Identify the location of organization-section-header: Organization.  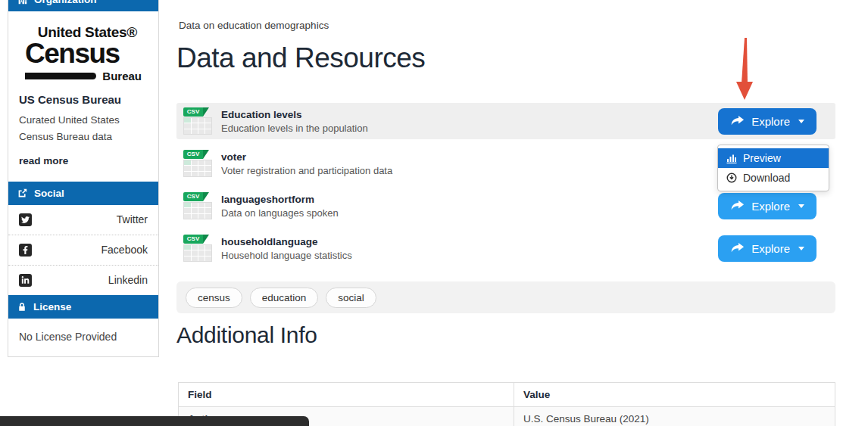
(83, 7).